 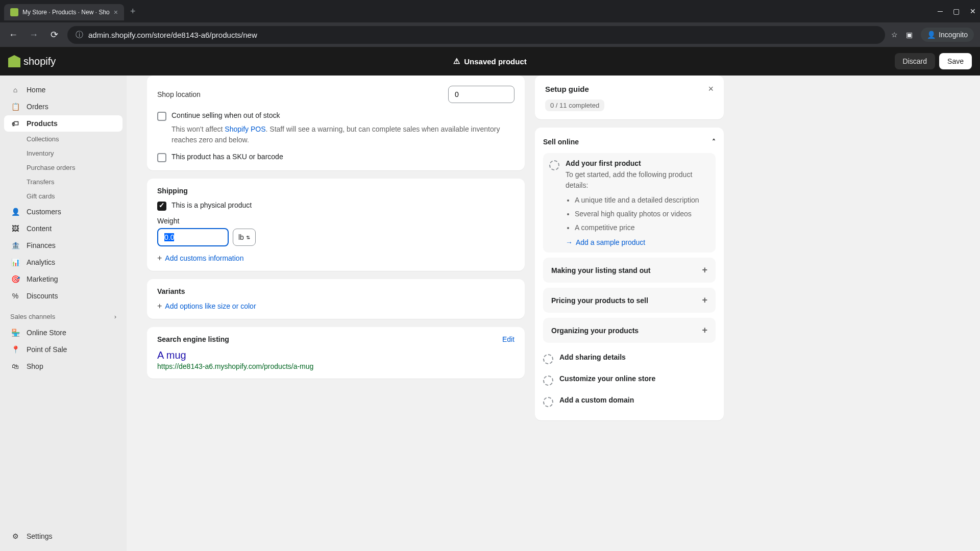 I want to click on orders-icon: 📋, so click(x=15, y=107).